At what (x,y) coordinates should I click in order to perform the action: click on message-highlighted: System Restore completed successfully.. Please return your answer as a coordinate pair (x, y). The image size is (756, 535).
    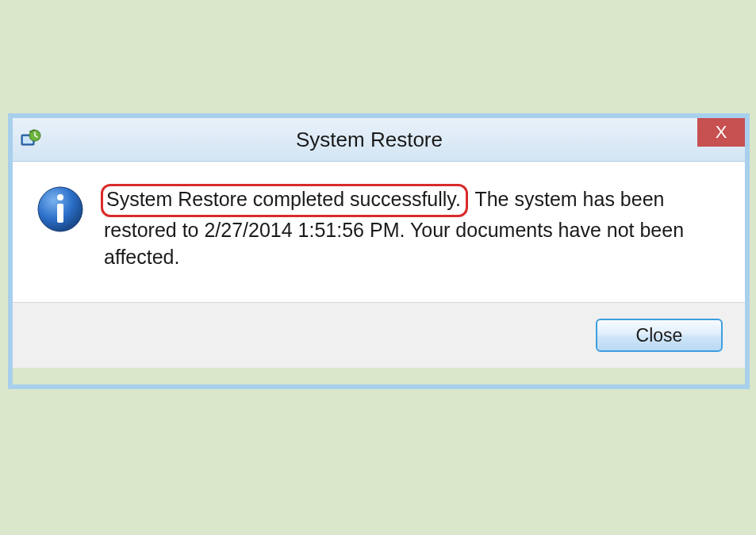
    Looking at the image, I should click on (284, 201).